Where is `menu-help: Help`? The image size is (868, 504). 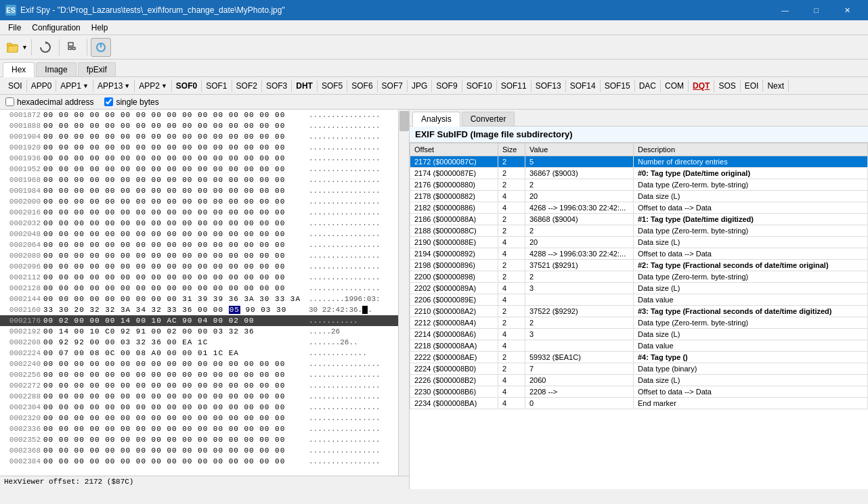 menu-help: Help is located at coordinates (100, 28).